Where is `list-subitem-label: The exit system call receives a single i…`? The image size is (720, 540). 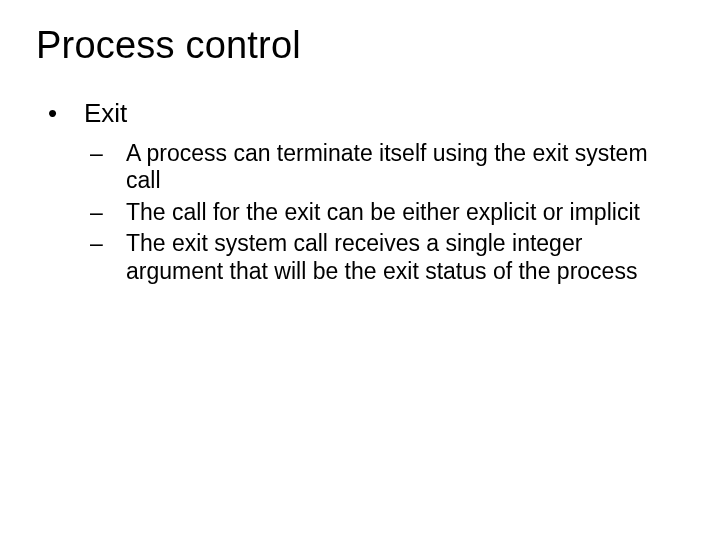 list-subitem-label: The exit system call receives a single i… is located at coordinates (382, 257).